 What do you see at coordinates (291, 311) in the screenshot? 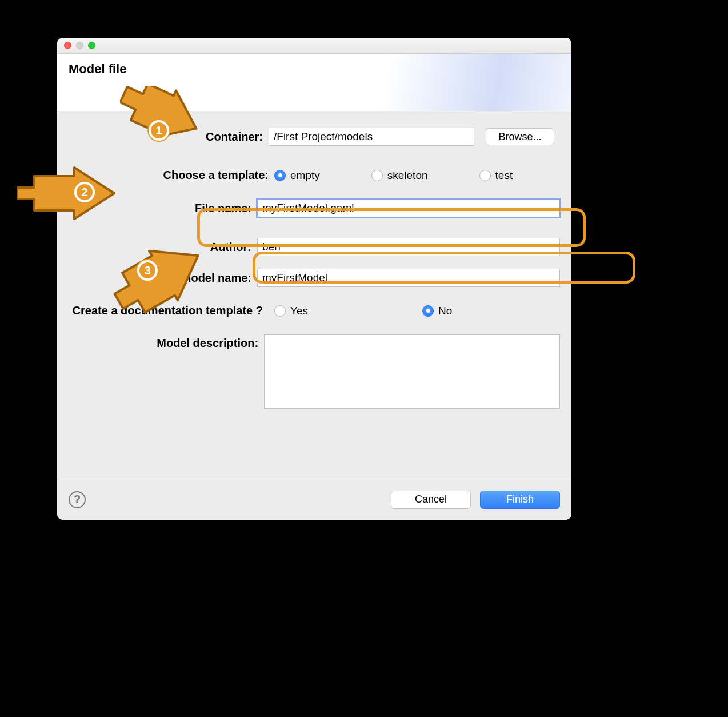
I see `doc-option-yes: Yes` at bounding box center [291, 311].